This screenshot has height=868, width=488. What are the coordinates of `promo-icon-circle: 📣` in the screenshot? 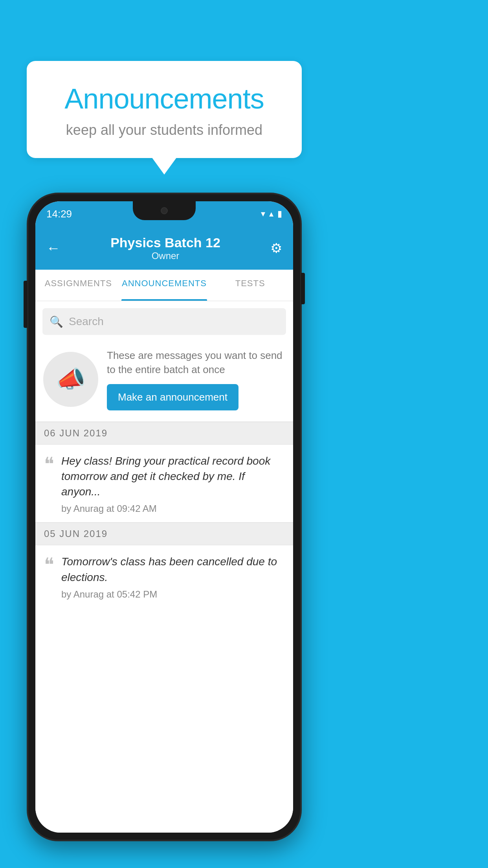 It's located at (71, 379).